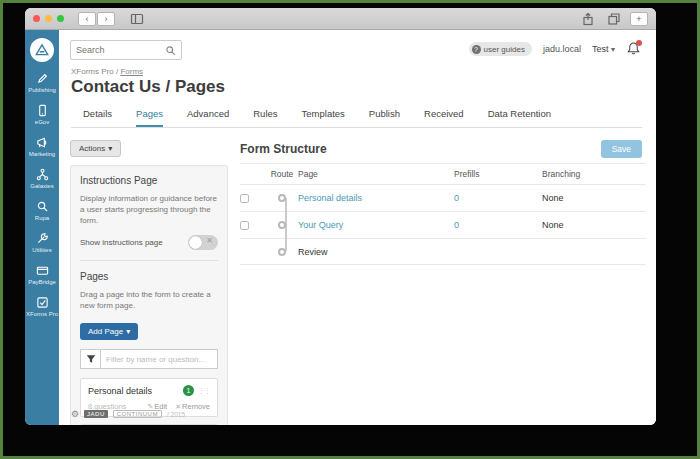 The height and width of the screenshot is (459, 700). What do you see at coordinates (48, 18) in the screenshot?
I see `traffic-lights` at bounding box center [48, 18].